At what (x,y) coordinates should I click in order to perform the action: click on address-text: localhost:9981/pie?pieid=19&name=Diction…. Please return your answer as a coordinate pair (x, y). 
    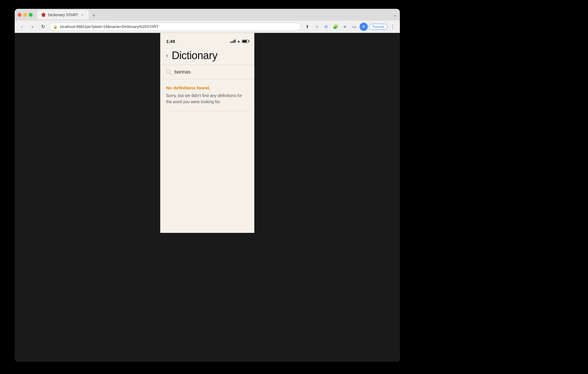
    Looking at the image, I should click on (178, 26).